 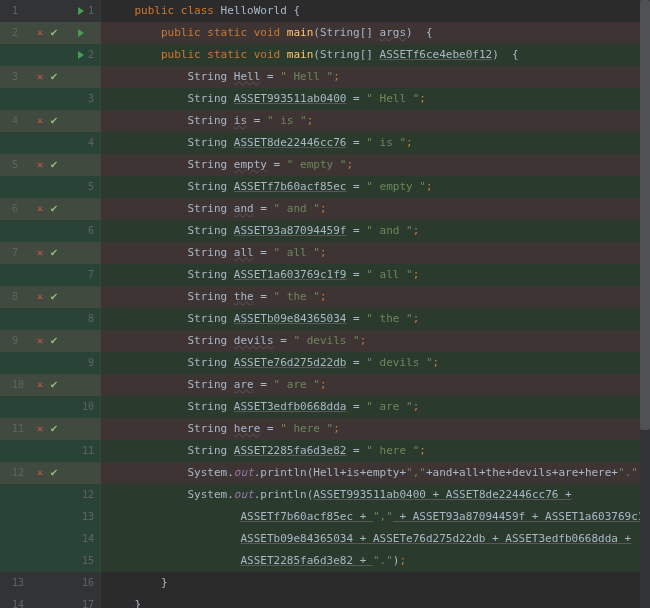 I want to click on gutter: 13, so click(x=50, y=517).